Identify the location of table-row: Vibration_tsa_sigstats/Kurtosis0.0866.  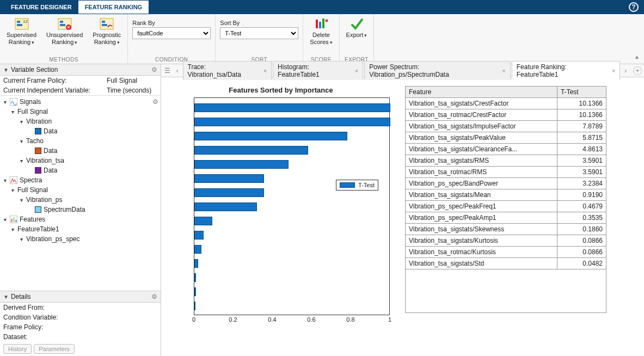
(506, 241).